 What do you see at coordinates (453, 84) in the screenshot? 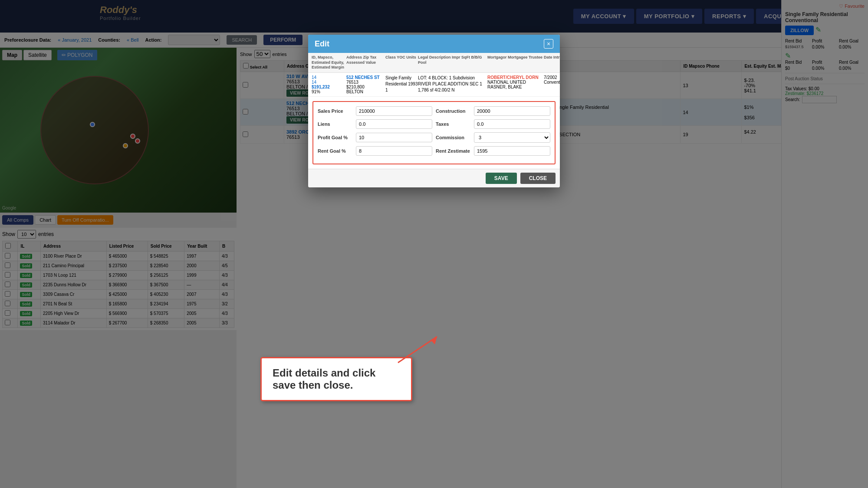
I see `modal-row-legal: LOT: 4 BLOCK: 1 Subdivision RIVER PLACE …` at bounding box center [453, 84].